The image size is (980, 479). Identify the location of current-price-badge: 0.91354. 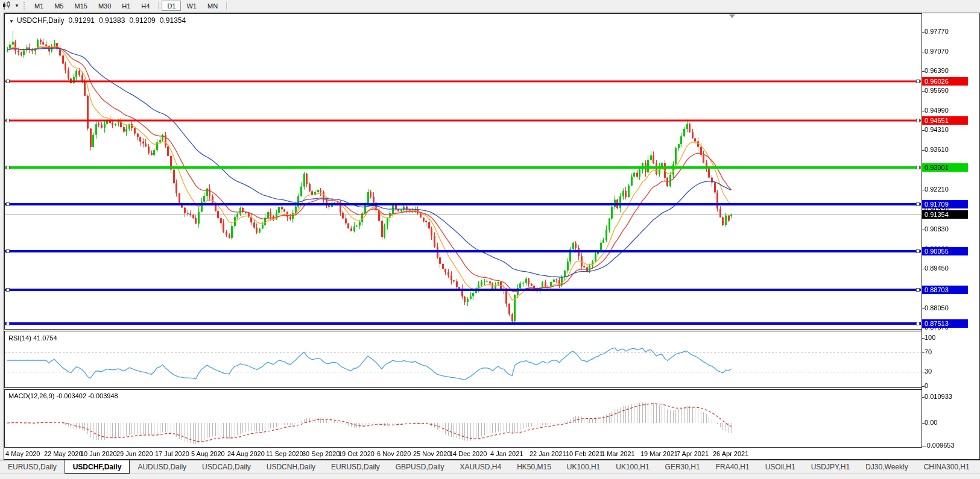
(945, 214).